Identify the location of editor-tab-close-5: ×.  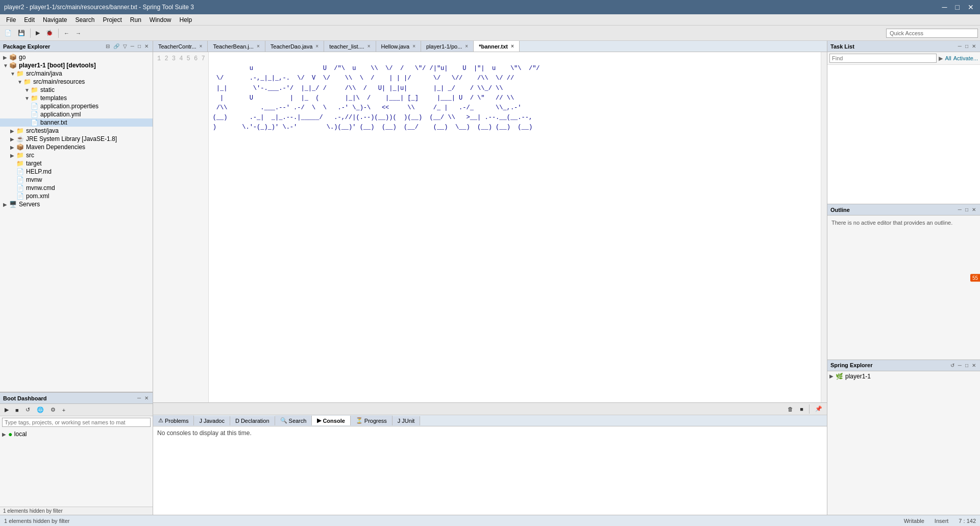
(467, 46).